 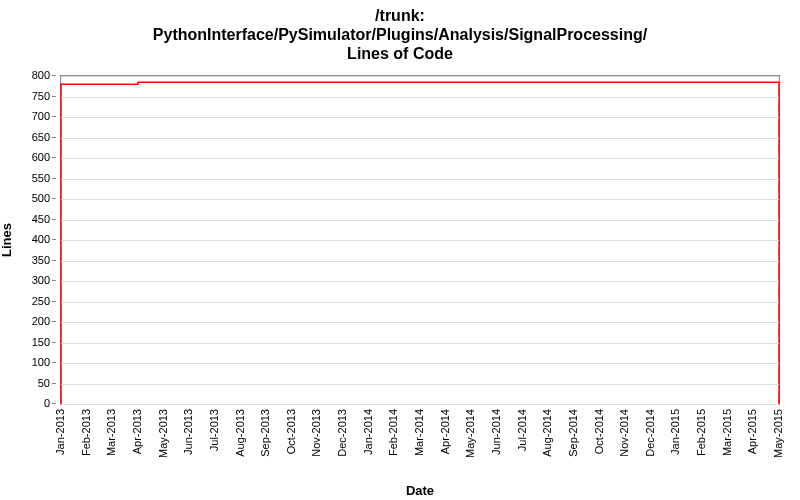 I want to click on x-axis-ticks: Jan-2013Feb-2013Mar-2013Apr-2013May-2013…, so click(x=420, y=440).